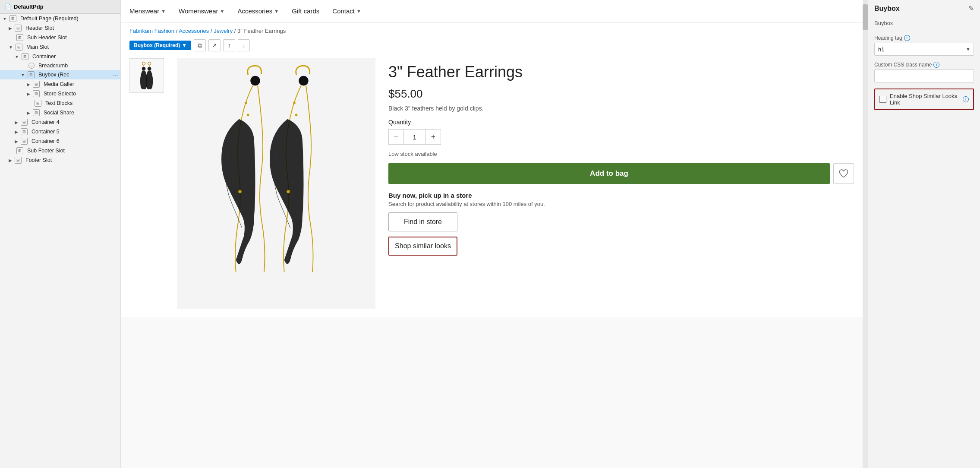 The height and width of the screenshot is (468, 980). Describe the element at coordinates (72, 47) in the screenshot. I see `tree-label-main-slot: Main Slot` at that location.